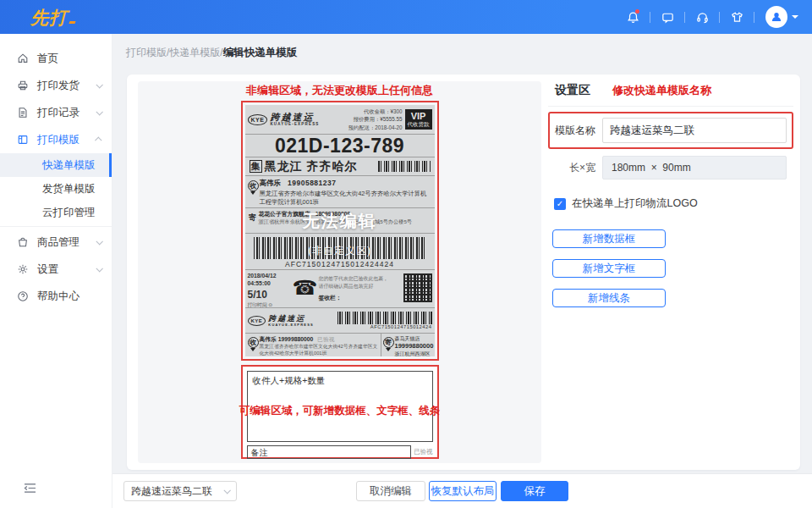  Describe the element at coordinates (56, 242) in the screenshot. I see `sidebar-item-goods: 商品管理` at that location.